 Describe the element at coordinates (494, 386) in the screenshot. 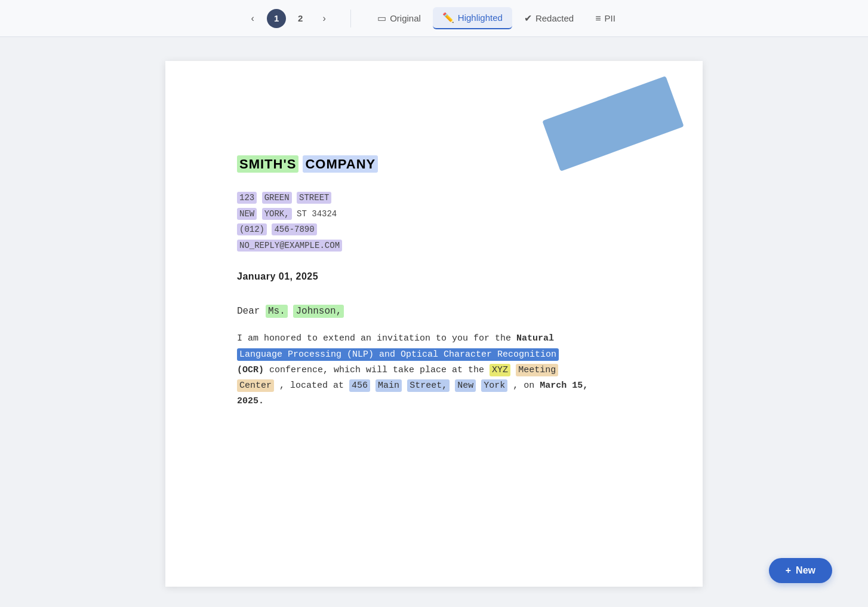

I see `body-york2: York` at that location.